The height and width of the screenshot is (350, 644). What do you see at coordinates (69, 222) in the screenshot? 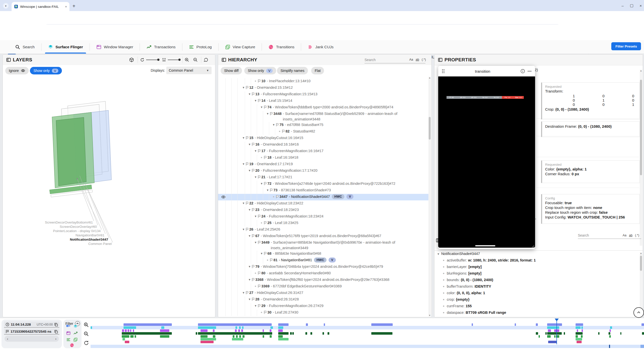
I see `layer-label: ScreenDecorOverlayBottom#61` at bounding box center [69, 222].